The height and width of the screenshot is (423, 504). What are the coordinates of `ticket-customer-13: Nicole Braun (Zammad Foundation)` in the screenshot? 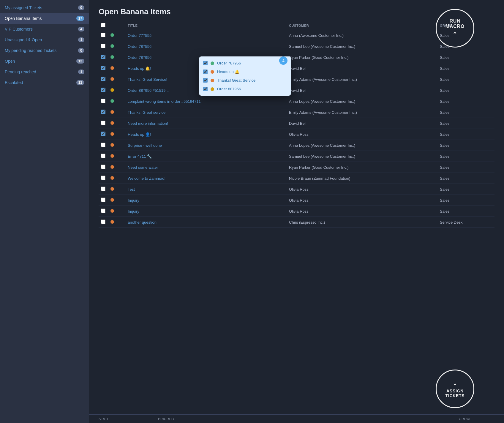 It's located at (362, 178).